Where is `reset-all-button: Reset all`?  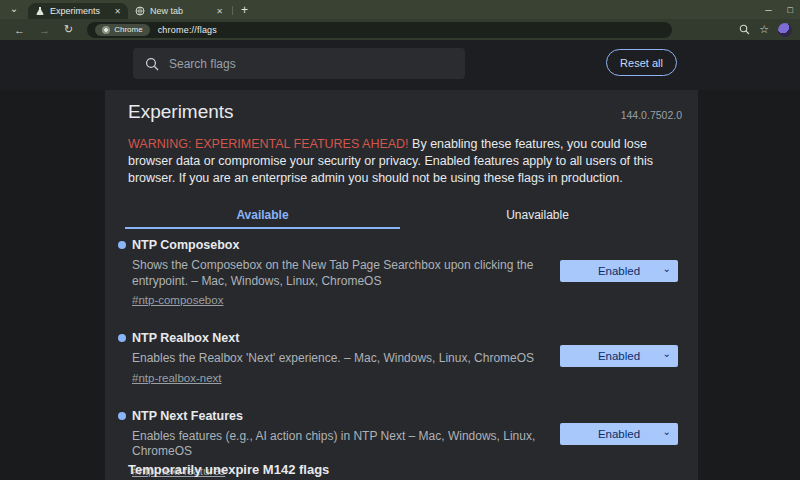 reset-all-button: Reset all is located at coordinates (642, 62).